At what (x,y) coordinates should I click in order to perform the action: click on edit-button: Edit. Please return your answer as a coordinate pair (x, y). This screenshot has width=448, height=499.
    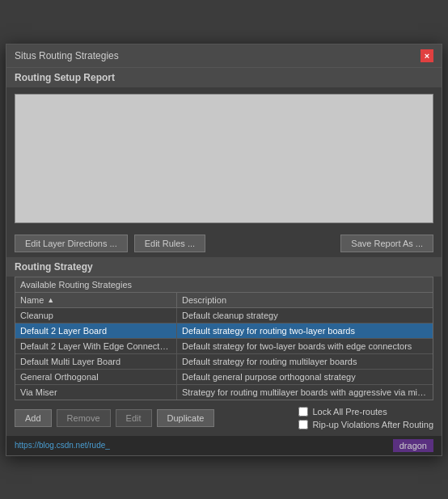
    Looking at the image, I should click on (134, 418).